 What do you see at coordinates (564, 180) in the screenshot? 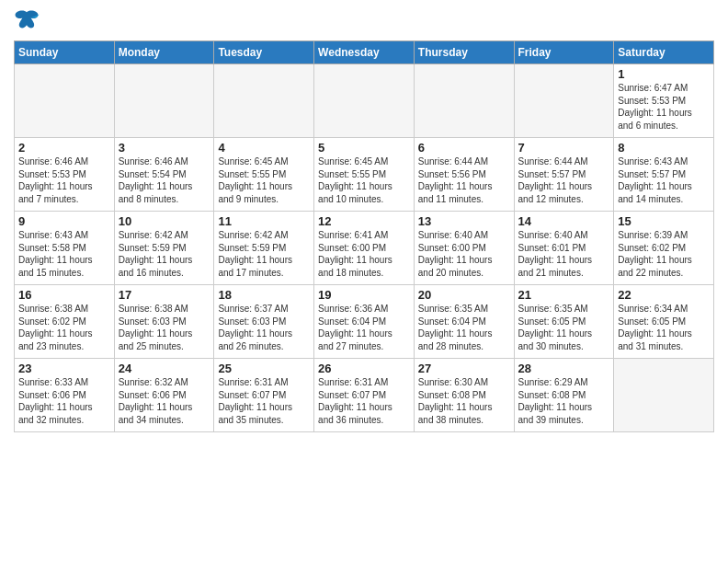
I see `day-info: Sunrise: 6:44 AM Sunset: 5:57 PM Dayligh…` at bounding box center [564, 180].